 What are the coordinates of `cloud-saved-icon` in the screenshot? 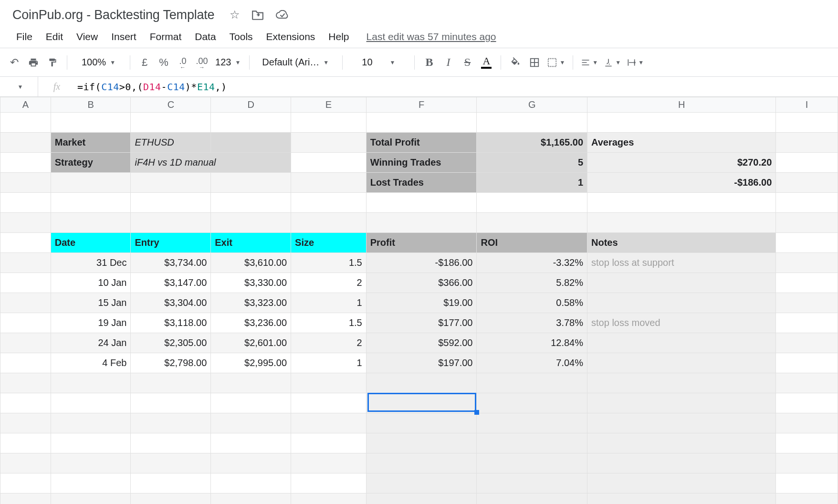 It's located at (282, 15).